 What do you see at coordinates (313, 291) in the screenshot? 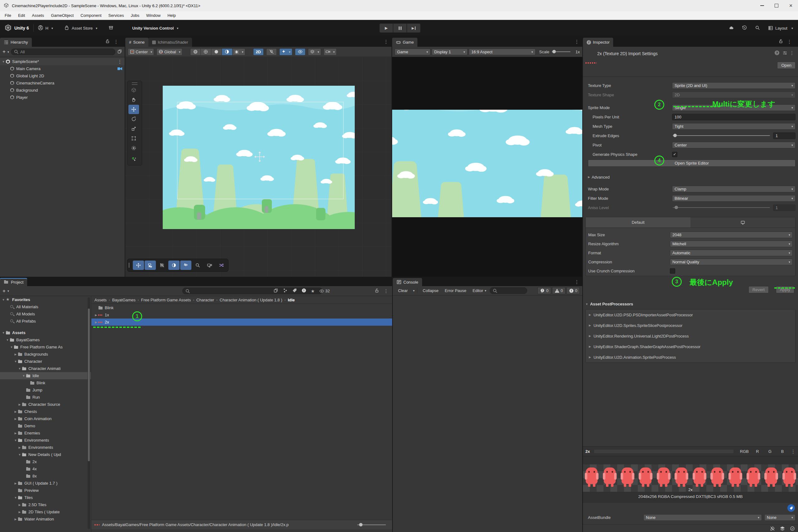
I see `favorites-star-icon: ★` at bounding box center [313, 291].